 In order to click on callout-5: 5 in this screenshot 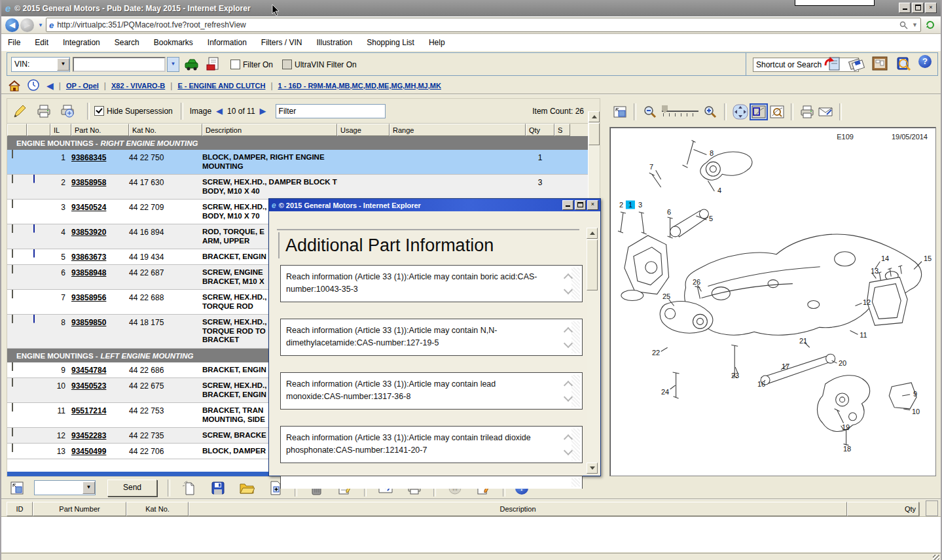, I will do `click(711, 219)`.